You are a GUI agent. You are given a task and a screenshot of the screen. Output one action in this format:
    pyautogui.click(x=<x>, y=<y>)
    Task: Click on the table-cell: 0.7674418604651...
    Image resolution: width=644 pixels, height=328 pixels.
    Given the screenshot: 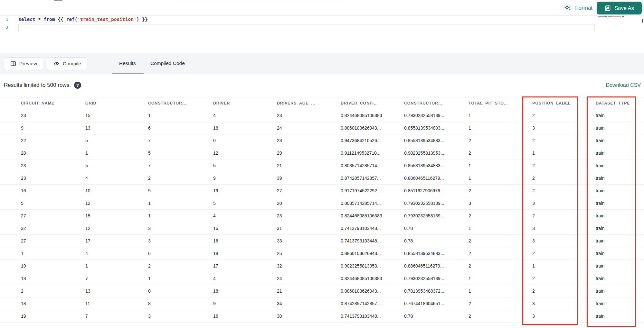 What is the action you would take?
    pyautogui.click(x=436, y=304)
    